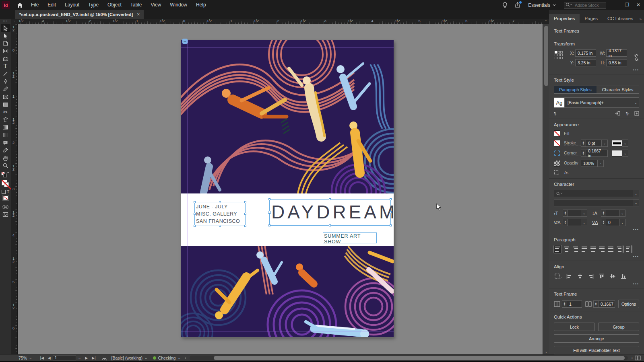 This screenshot has height=362, width=644. Describe the element at coordinates (287, 47) in the screenshot. I see `margin-guide-top` at that location.